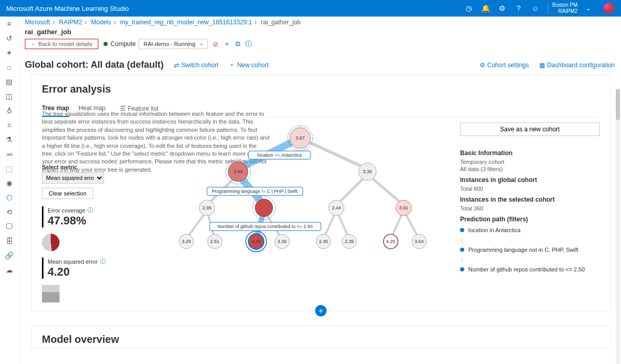  What do you see at coordinates (186, 241) in the screenshot?
I see `tree-node-l3a: 3.29` at bounding box center [186, 241].